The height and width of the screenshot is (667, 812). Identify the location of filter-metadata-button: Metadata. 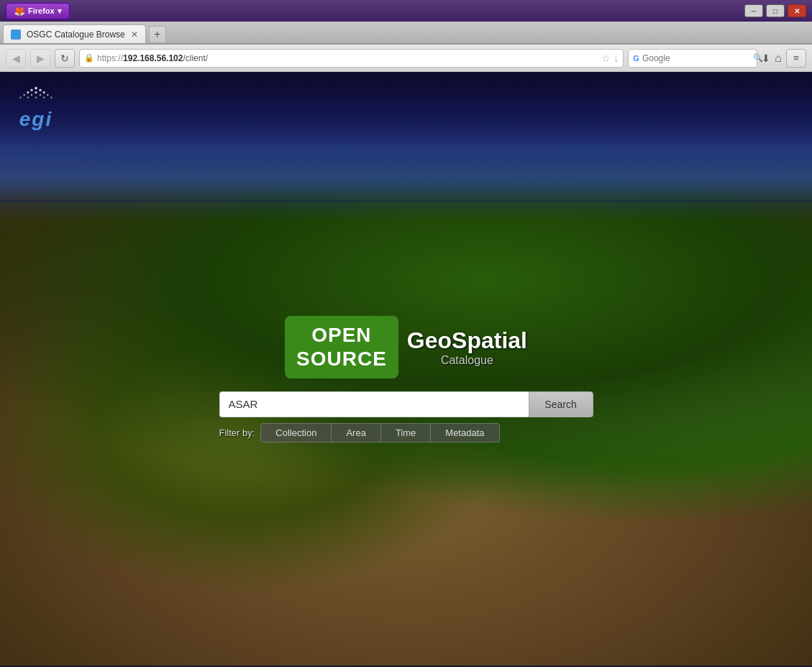
(465, 433).